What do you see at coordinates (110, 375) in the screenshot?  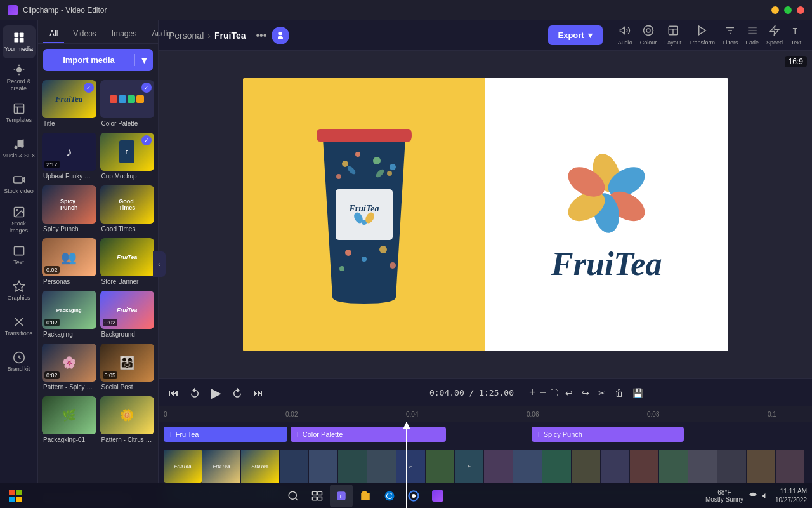 I see `duration-socialpost: 0:05` at bounding box center [110, 375].